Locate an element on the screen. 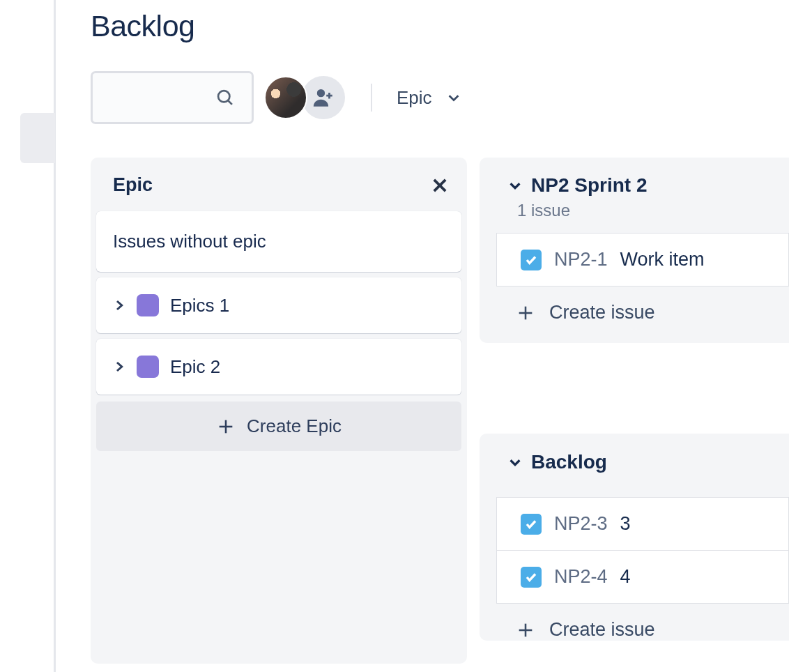 This screenshot has height=672, width=789. sprint-section: NP2 Sprint 2 1 issue NP2-1 Work item is located at coordinates (634, 250).